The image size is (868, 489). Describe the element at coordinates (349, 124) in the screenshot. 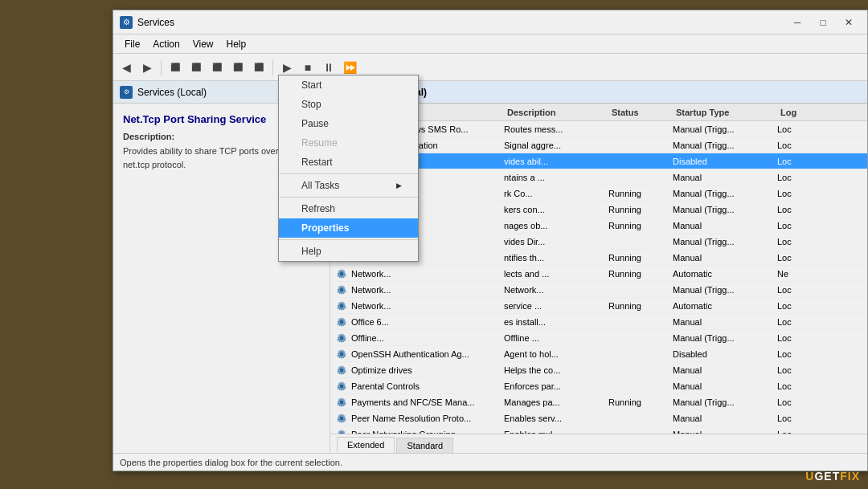

I see `context-menu-item-pause: Pause` at that location.